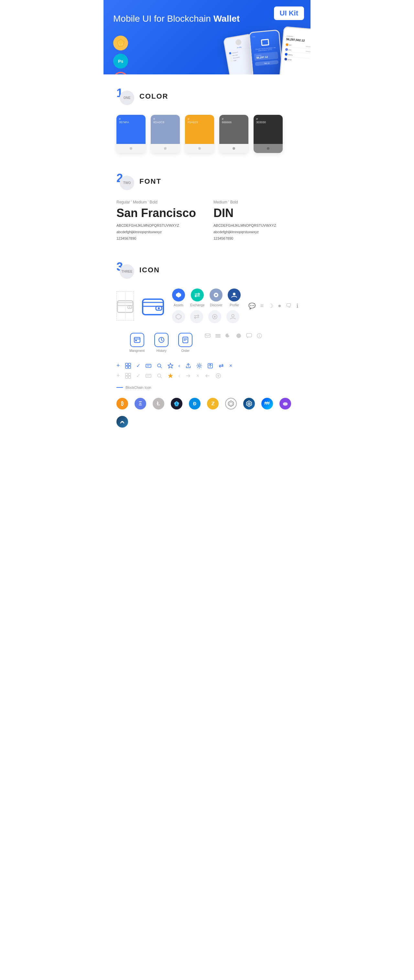 The height and width of the screenshot is (980, 414). Describe the element at coordinates (207, 413) in the screenshot. I see `coin-icons-row: ₿ Ξ Ł Đ ℤ` at that location.